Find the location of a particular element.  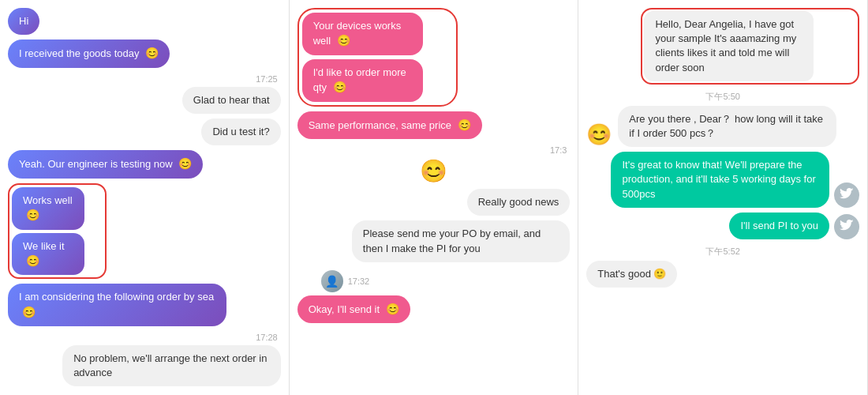

msg-row: Hi is located at coordinates (144, 21).